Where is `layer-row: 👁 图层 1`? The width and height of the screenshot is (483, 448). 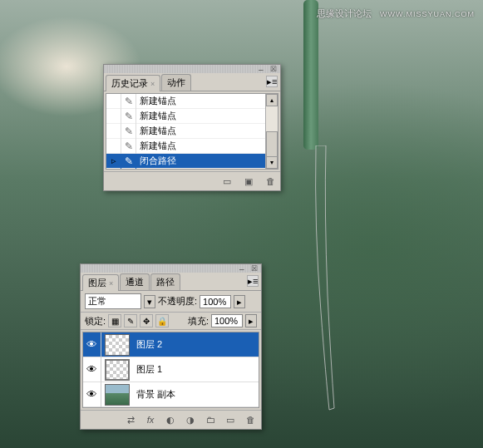 layer-row: 👁 图层 1 is located at coordinates (171, 370).